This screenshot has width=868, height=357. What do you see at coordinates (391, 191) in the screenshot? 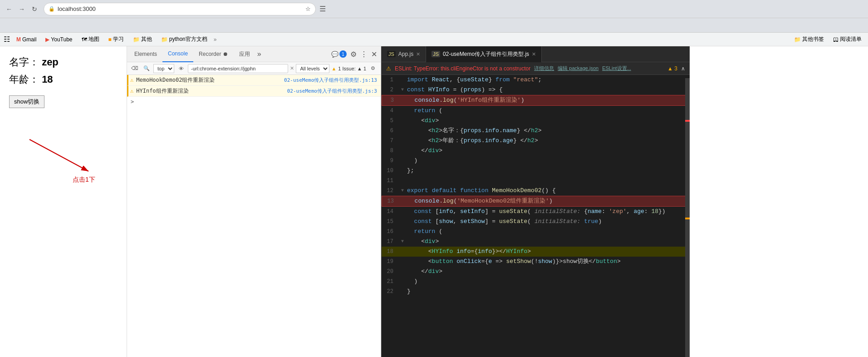
I see `line-num-12: 12` at bounding box center [391, 191].